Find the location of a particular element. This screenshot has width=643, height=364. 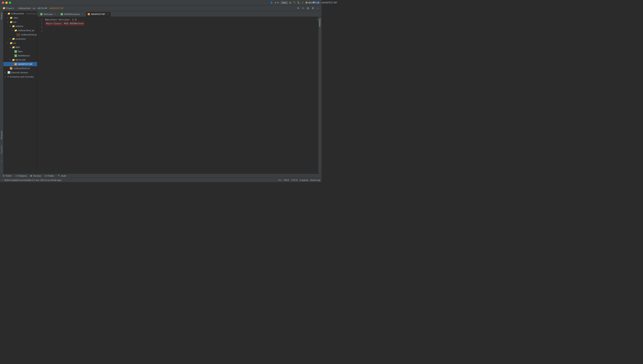

run-button: ▶ is located at coordinates (291, 2).